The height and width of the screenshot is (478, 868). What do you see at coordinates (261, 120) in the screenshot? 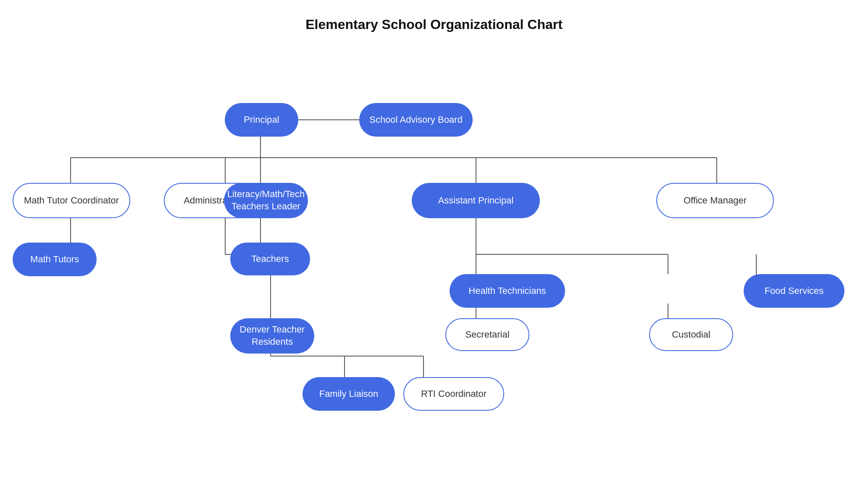
I see `principal-node: Principal` at bounding box center [261, 120].